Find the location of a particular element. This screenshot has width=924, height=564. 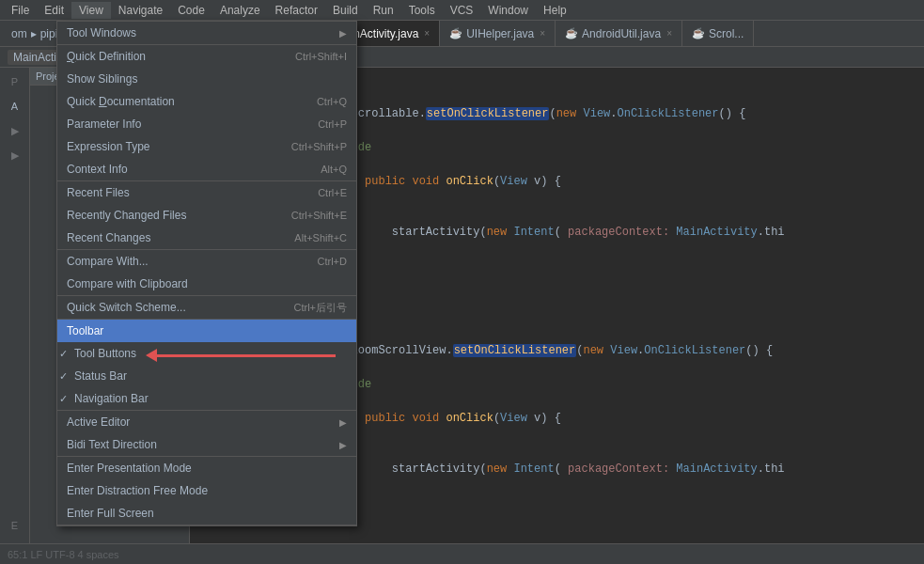

menu-item-tool-windows: Tool Windows ▶ is located at coordinates (207, 33).